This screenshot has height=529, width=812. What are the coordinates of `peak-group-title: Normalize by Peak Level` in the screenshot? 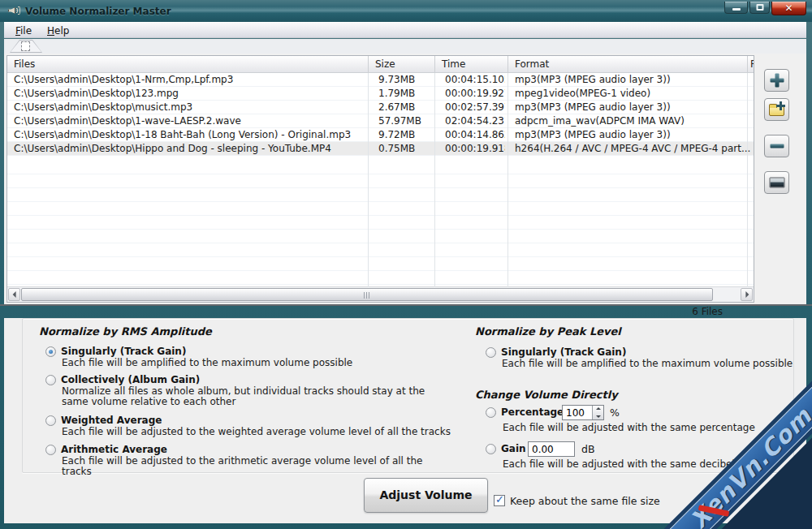 It's located at (548, 331).